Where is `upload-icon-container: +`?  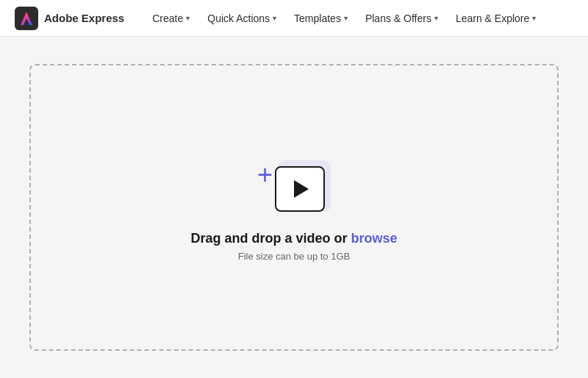
upload-icon-container: + is located at coordinates (294, 186).